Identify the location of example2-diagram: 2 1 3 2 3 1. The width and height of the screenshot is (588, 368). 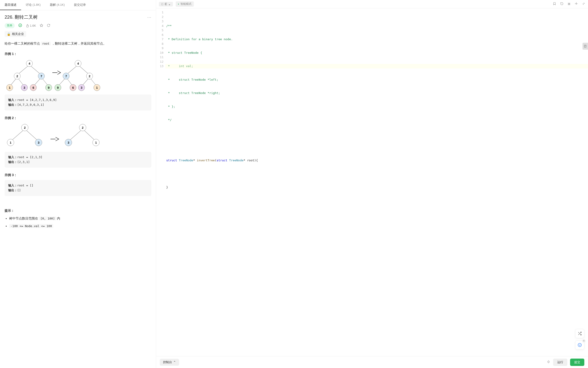
(78, 136).